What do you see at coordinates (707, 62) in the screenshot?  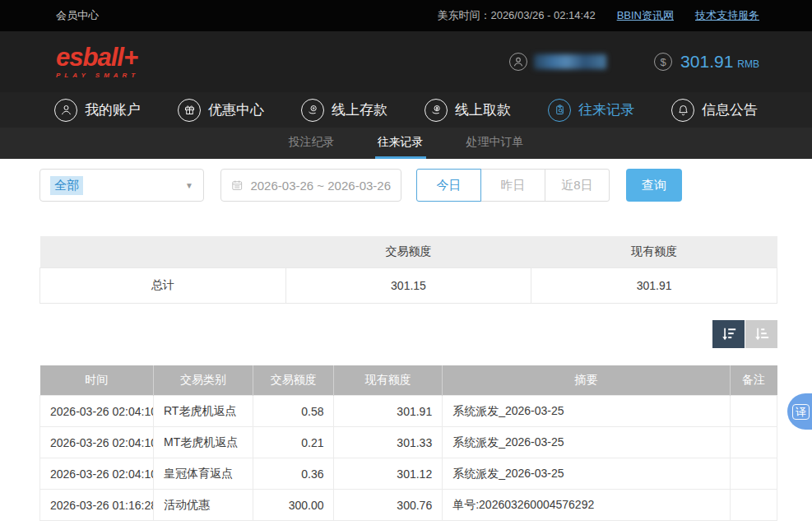 I see `balance-group: $ 301.91 RMB` at bounding box center [707, 62].